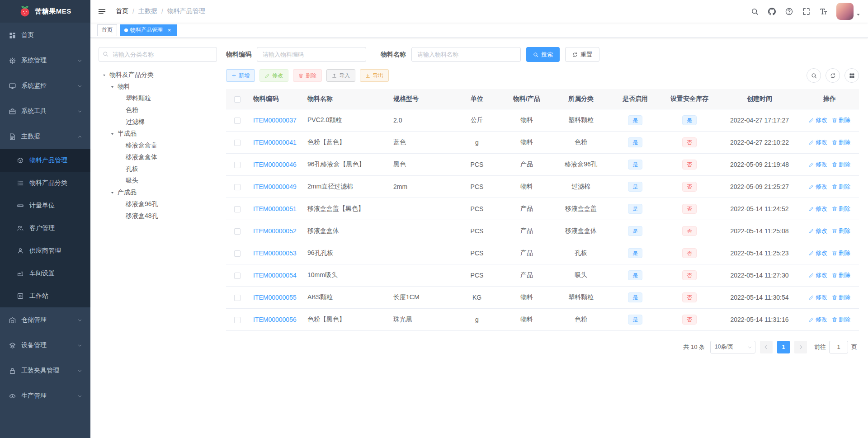  Describe the element at coordinates (783, 347) in the screenshot. I see `page-number-1: 1` at that location.